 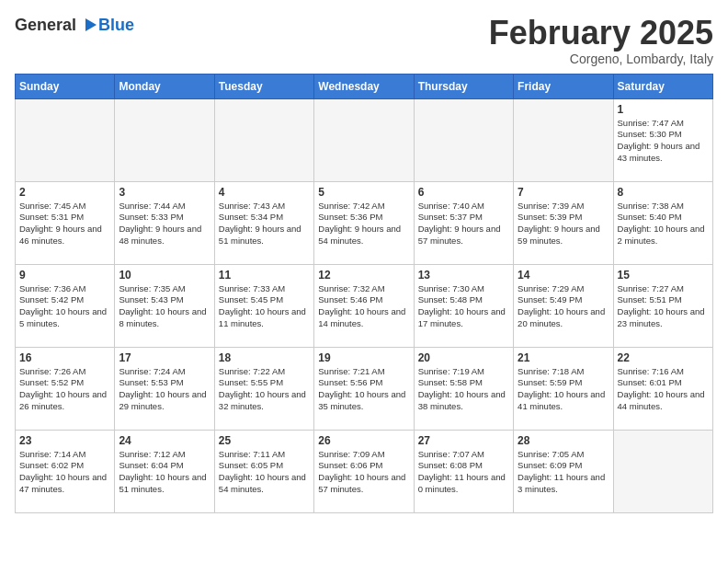 What do you see at coordinates (64, 224) in the screenshot?
I see `day-info: Sunrise: 7:45 AMSunset: 5:31 PMDaylight:…` at bounding box center [64, 224].